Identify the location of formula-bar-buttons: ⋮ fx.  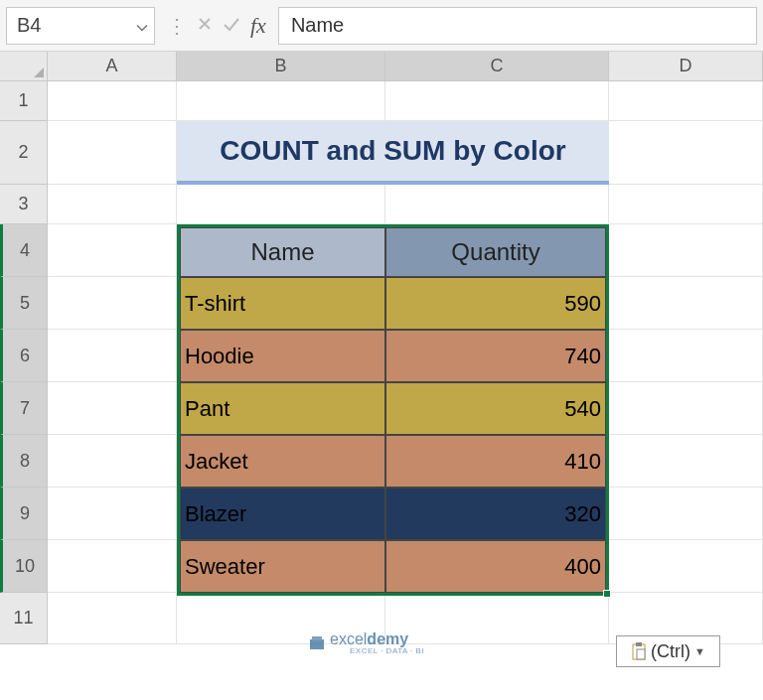
(217, 26).